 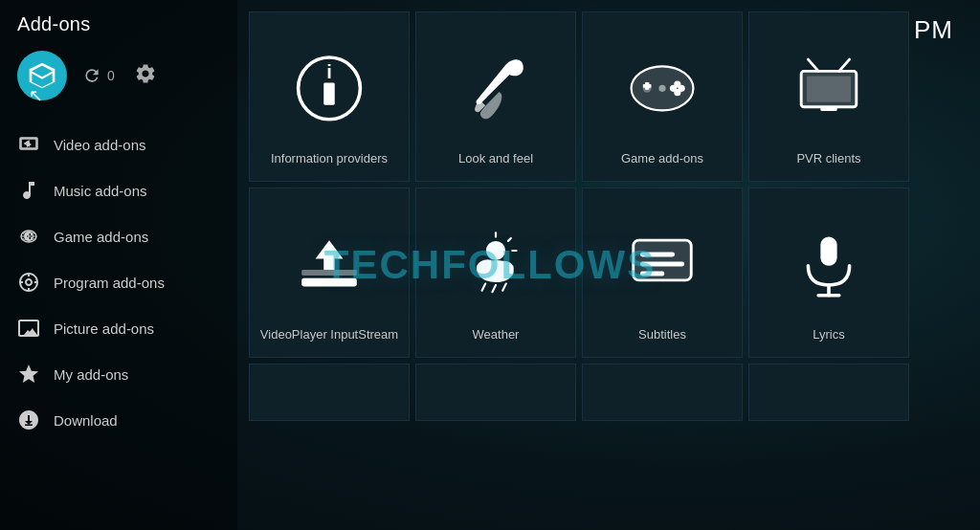 I want to click on lyrics-icon, so click(x=829, y=264).